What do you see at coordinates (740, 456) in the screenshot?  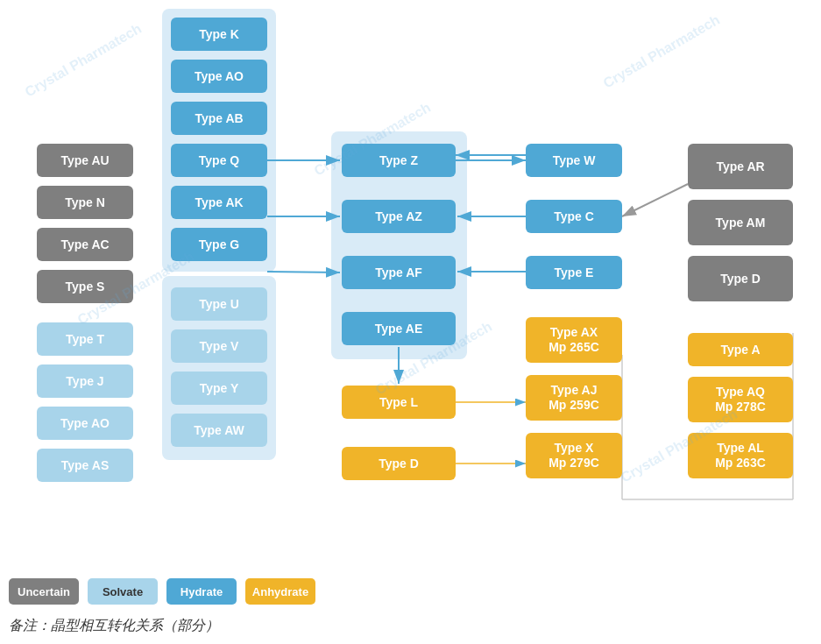 I see `node-type-al: Type ALMp 263C` at bounding box center [740, 456].